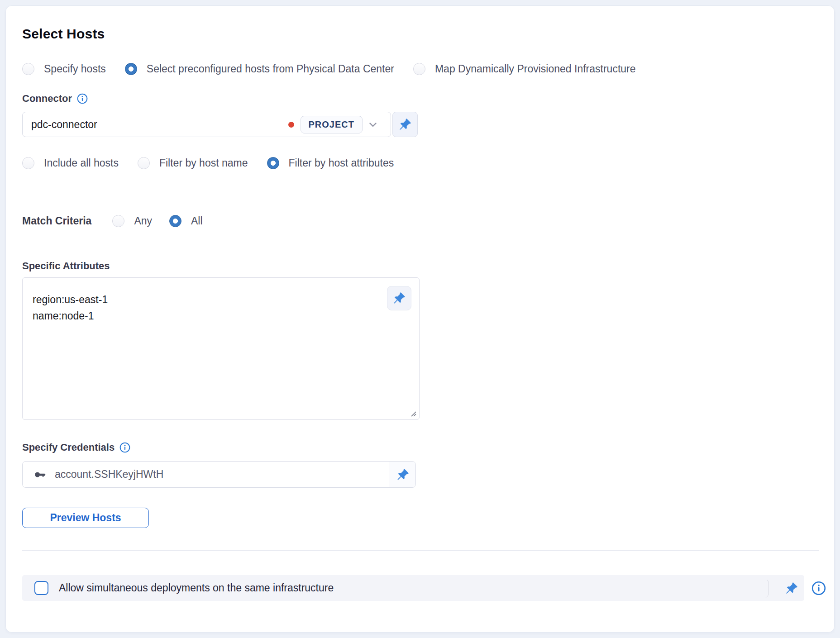 The height and width of the screenshot is (638, 840). What do you see at coordinates (424, 588) in the screenshot?
I see `footer-section: Allow simultaneous deployments on the sa…` at bounding box center [424, 588].